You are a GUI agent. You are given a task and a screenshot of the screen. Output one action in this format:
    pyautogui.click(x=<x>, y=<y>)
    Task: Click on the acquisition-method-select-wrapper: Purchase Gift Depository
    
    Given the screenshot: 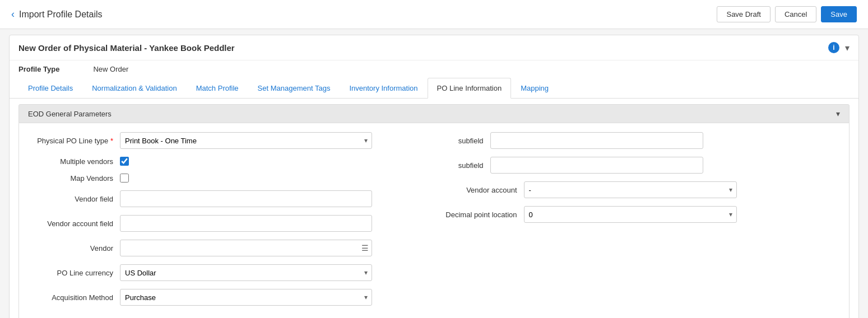 What is the action you would take?
    pyautogui.click(x=246, y=297)
    